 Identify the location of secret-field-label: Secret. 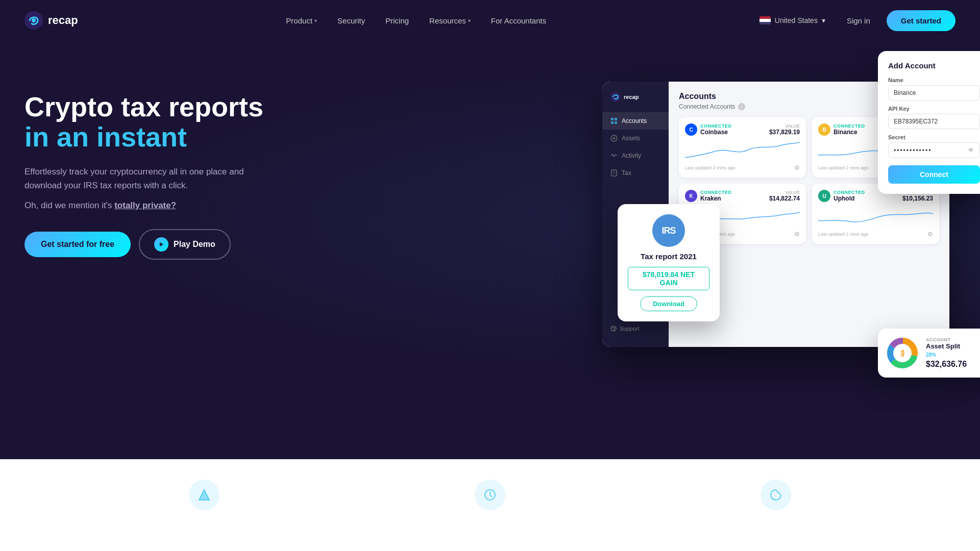
(934, 137).